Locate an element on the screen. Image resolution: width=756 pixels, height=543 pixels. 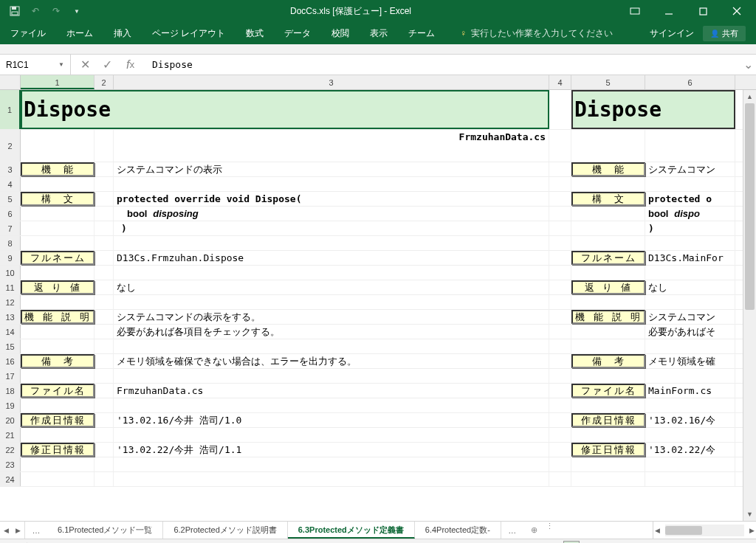
cell: システムコマン is located at coordinates (690, 317).